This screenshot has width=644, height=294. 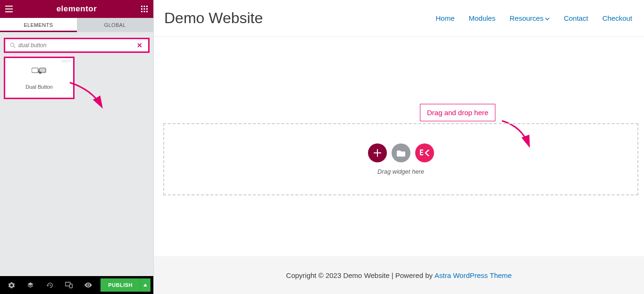 What do you see at coordinates (401, 153) in the screenshot?
I see `drop-zone-buttons` at bounding box center [401, 153].